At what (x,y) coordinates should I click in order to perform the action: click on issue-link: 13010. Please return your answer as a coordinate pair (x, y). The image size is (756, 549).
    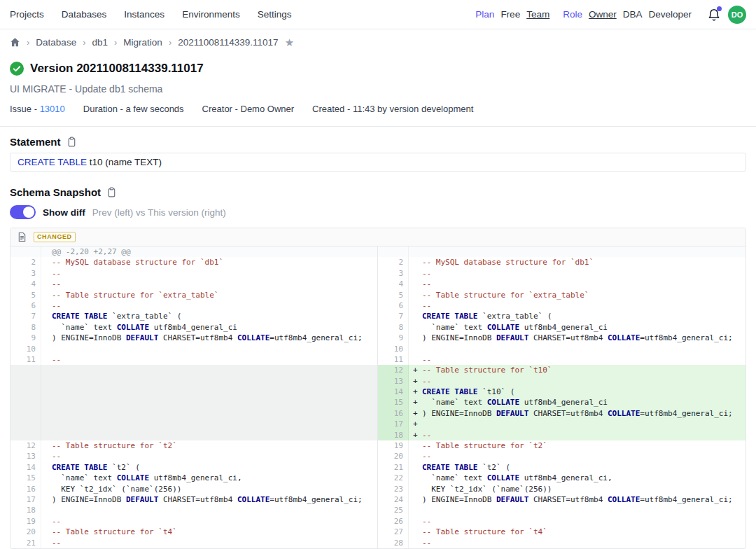
    Looking at the image, I should click on (52, 109).